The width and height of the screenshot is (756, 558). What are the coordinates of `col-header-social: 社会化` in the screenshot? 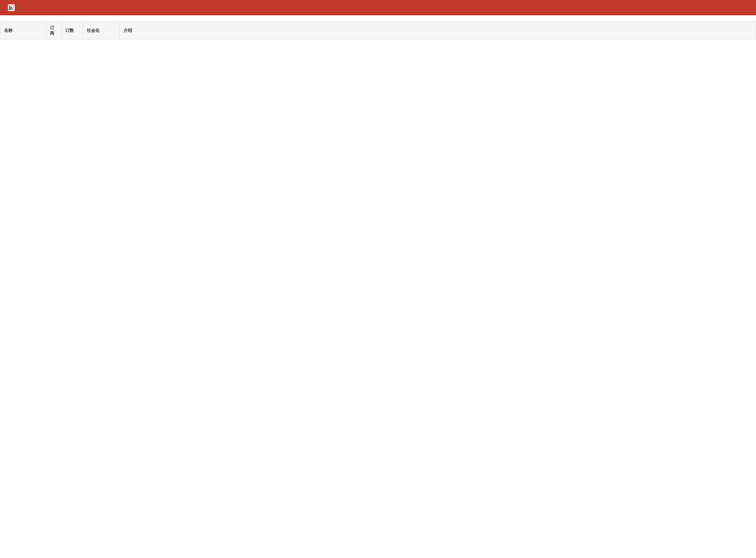 It's located at (101, 31).